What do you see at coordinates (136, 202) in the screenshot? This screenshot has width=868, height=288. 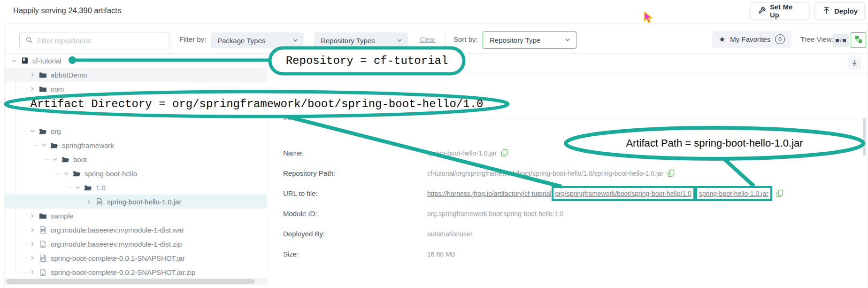 I see `tree-item-spring-boot-hello-1.0.jar: spring-boot-hello-1.0.jar` at bounding box center [136, 202].